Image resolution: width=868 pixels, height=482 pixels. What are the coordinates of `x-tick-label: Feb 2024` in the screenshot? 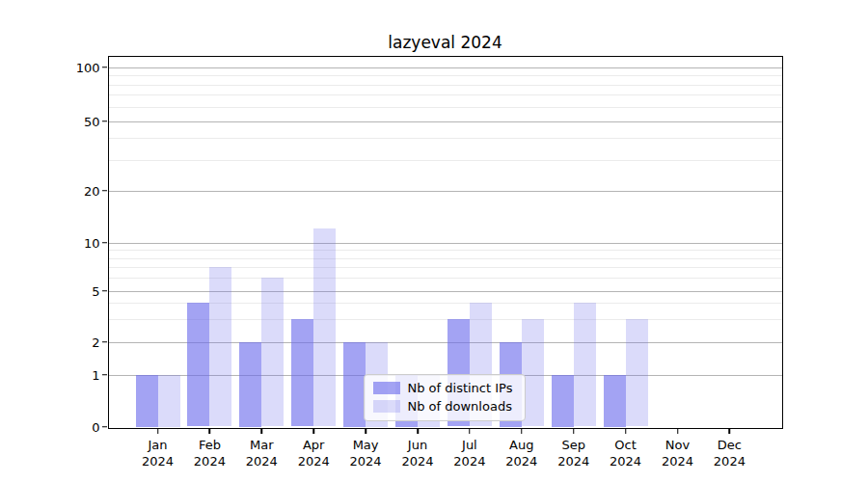 It's located at (210, 453).